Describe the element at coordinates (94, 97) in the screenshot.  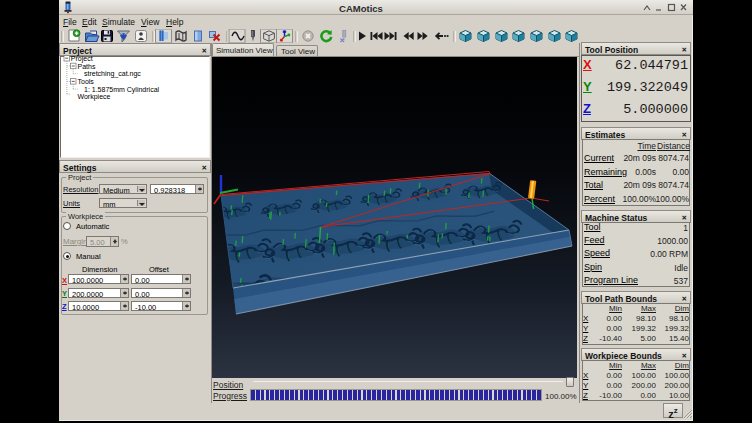
I see `svg-text: Workpiece` at that location.